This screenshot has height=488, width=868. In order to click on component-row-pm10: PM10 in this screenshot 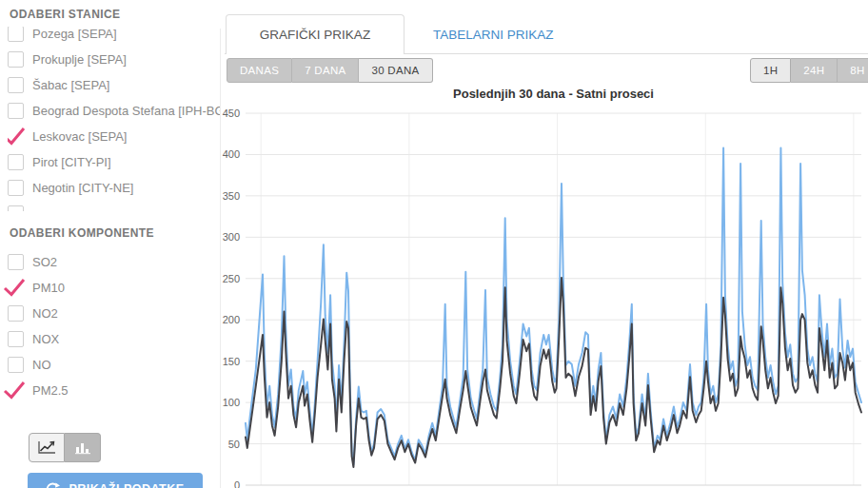, I will do `click(114, 287)`.